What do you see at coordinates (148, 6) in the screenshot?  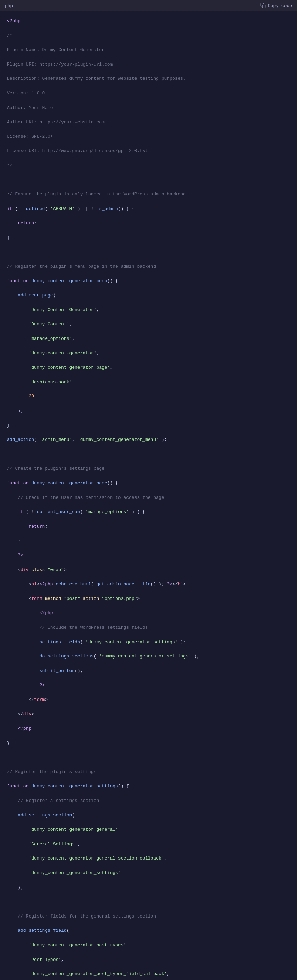 I see `code-header: php Copy code` at bounding box center [148, 6].